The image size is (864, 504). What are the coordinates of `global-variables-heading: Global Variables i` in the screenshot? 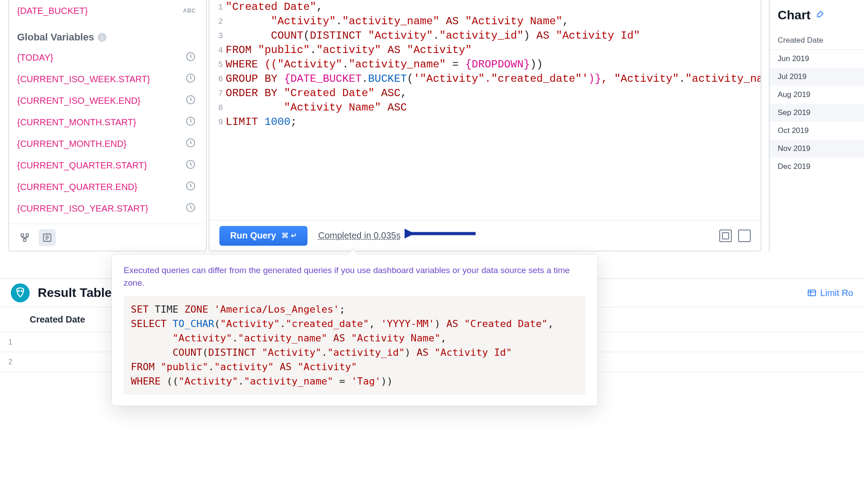 It's located at (107, 34).